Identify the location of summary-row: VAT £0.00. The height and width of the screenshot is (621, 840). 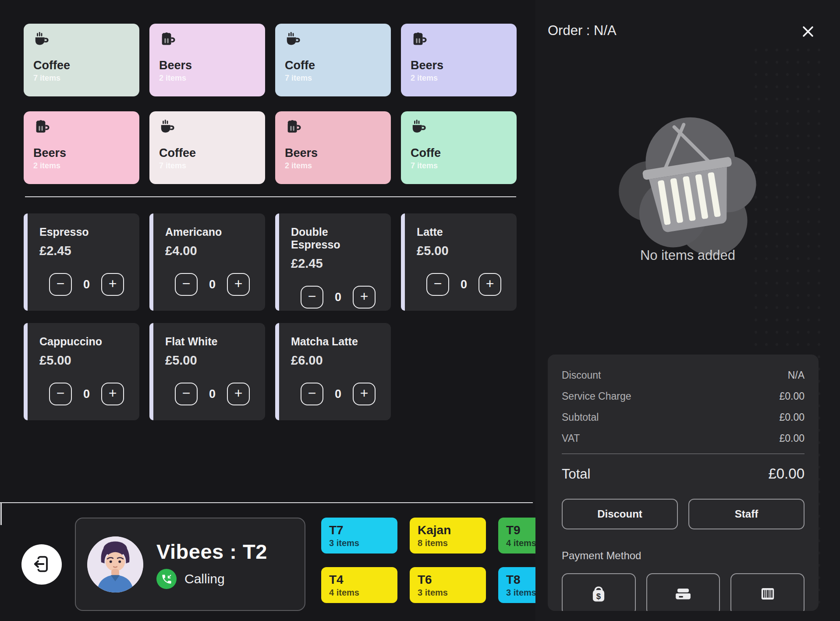
(683, 438).